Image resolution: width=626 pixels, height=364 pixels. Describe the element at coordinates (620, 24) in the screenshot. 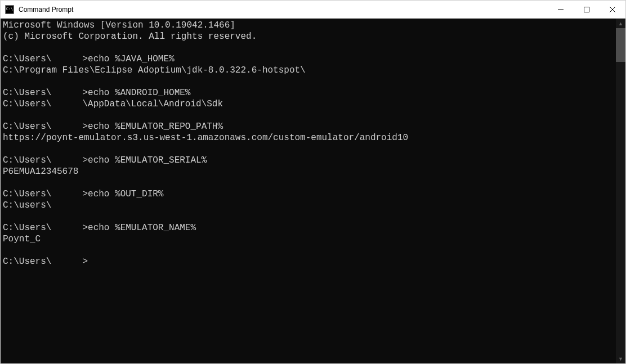

I see `scroll-up-arrow-icon: ▲` at that location.